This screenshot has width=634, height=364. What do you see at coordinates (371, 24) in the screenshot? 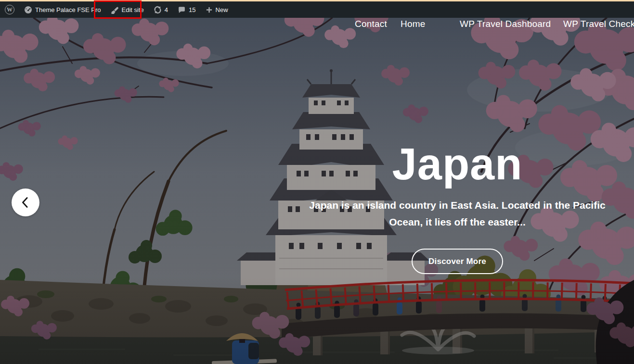
I see `nav-item-contact: Contact` at bounding box center [371, 24].